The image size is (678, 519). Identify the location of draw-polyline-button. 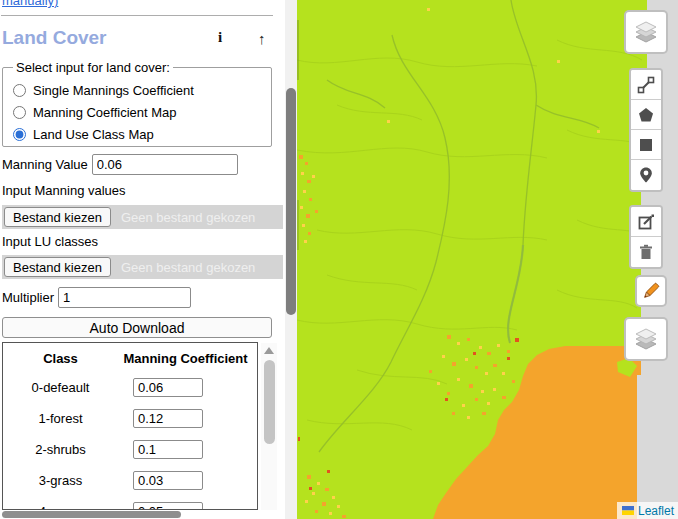
(646, 85).